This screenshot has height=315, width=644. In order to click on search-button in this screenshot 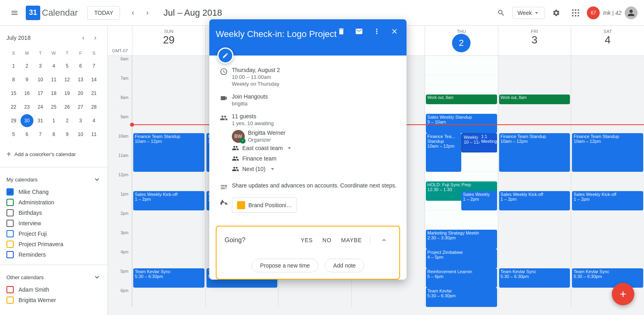, I will do `click(501, 13)`.